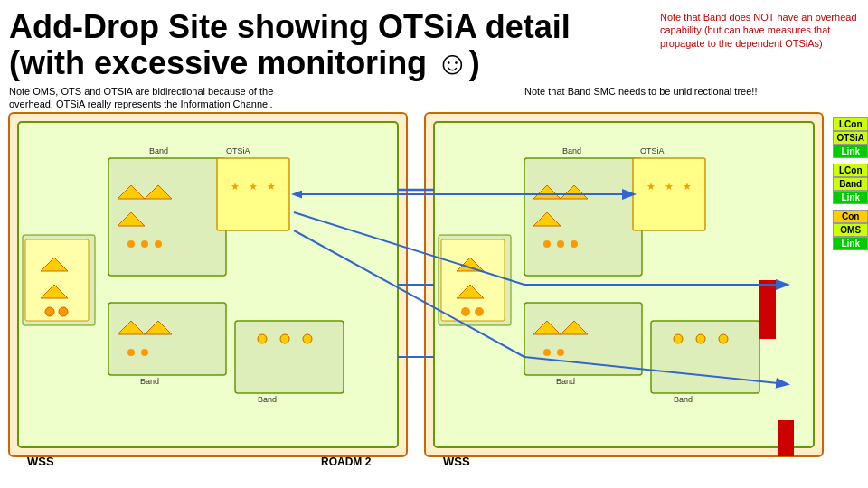 This screenshot has height=488, width=868. Describe the element at coordinates (330, 45) in the screenshot. I see `main-title: Add-Drop Site showing OTSiA detail (with…` at that location.